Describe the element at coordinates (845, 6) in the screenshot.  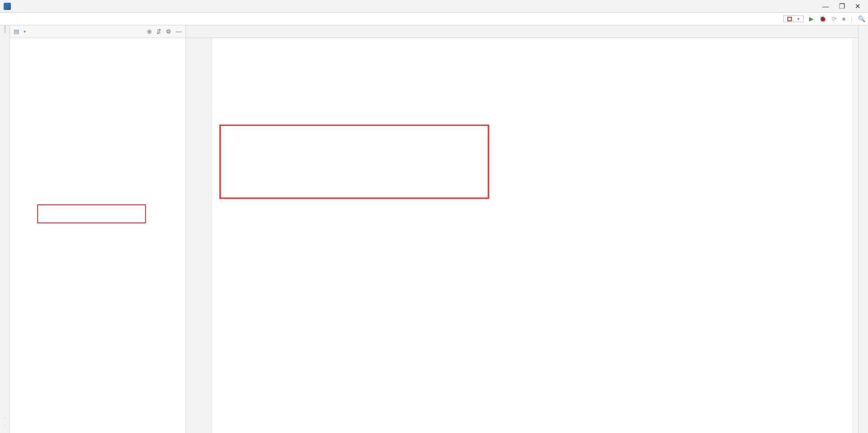
I see `window-controls: — ❐ ✕` at that location.